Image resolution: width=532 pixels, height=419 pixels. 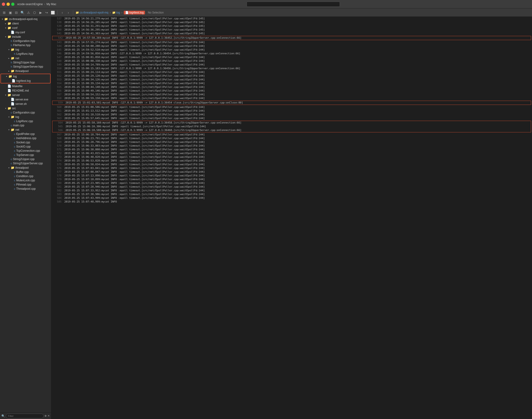 What do you see at coordinates (26, 163) in the screenshot?
I see `sidebar-item-String2UpperServer-cpp: cString2UpperServer.cpp` at bounding box center [26, 163].